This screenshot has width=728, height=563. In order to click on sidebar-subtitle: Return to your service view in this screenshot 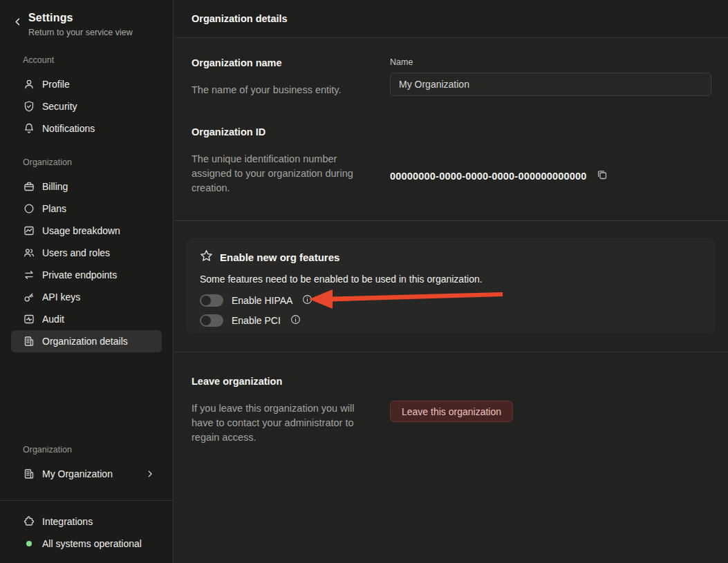, I will do `click(80, 32)`.